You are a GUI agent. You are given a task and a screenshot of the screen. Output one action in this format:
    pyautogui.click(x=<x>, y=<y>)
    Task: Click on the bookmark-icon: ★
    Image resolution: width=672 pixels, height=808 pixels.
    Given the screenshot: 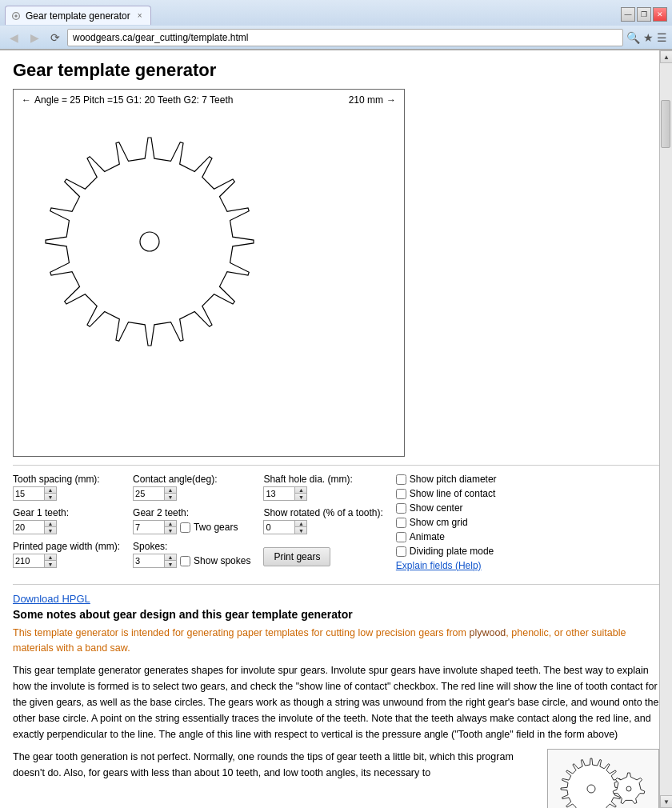 What is the action you would take?
    pyautogui.click(x=648, y=38)
    